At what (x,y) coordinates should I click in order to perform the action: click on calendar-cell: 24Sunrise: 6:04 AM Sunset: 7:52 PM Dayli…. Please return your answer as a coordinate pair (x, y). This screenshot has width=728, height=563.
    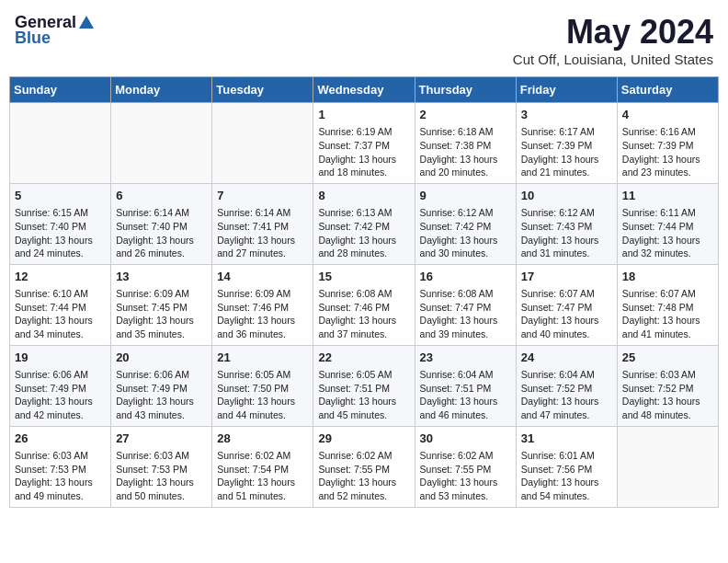
    Looking at the image, I should click on (566, 385).